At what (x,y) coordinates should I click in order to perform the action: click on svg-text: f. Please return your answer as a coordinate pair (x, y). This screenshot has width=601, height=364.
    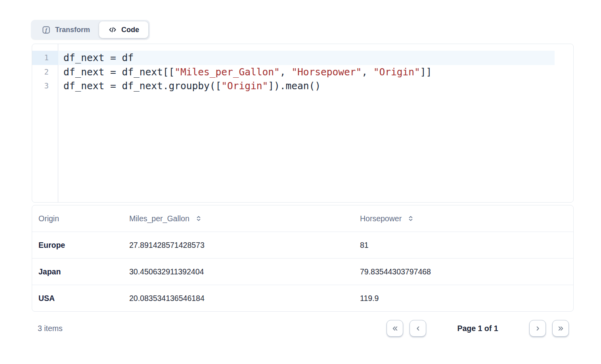
    Looking at the image, I should click on (46, 29).